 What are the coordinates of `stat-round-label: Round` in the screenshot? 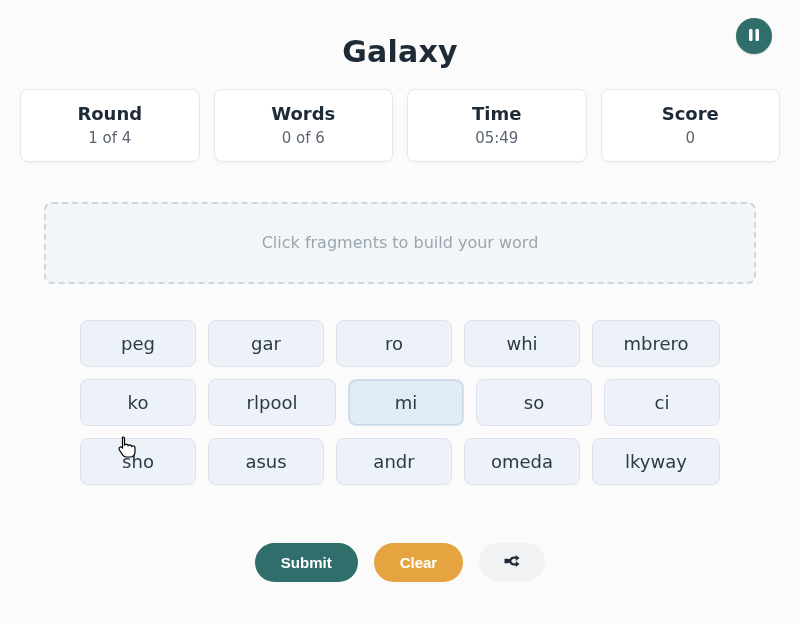 It's located at (110, 114).